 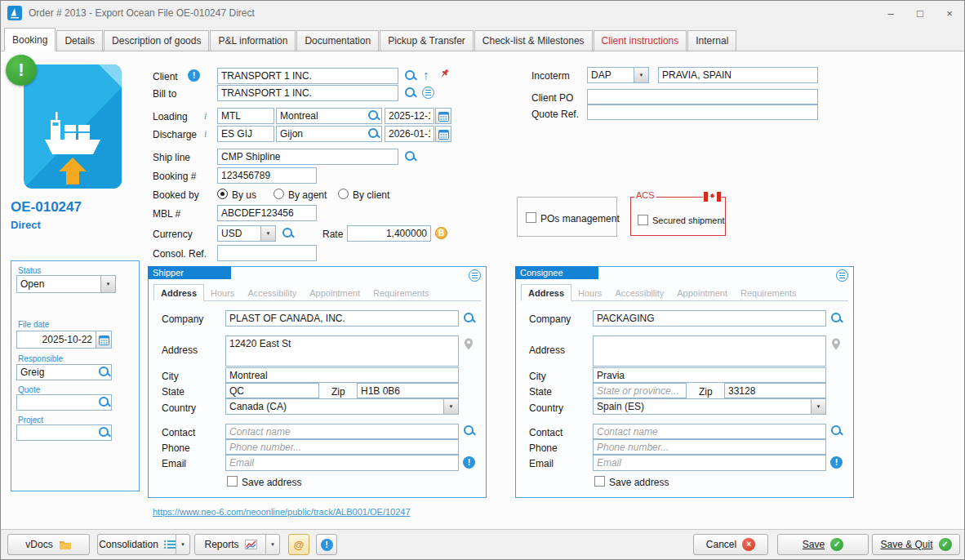 I want to click on shipper-address-field: 12420 East St, so click(x=342, y=351).